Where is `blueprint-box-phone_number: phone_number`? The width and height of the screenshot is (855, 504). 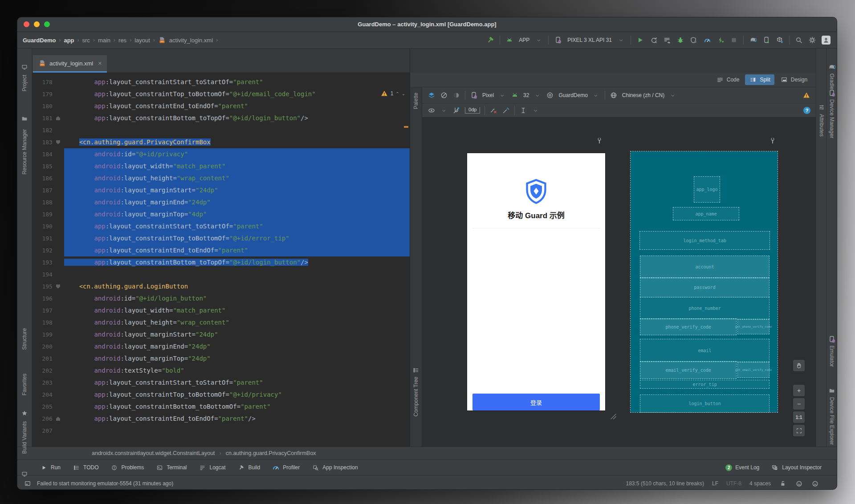
blueprint-box-phone_number: phone_number is located at coordinates (704, 308).